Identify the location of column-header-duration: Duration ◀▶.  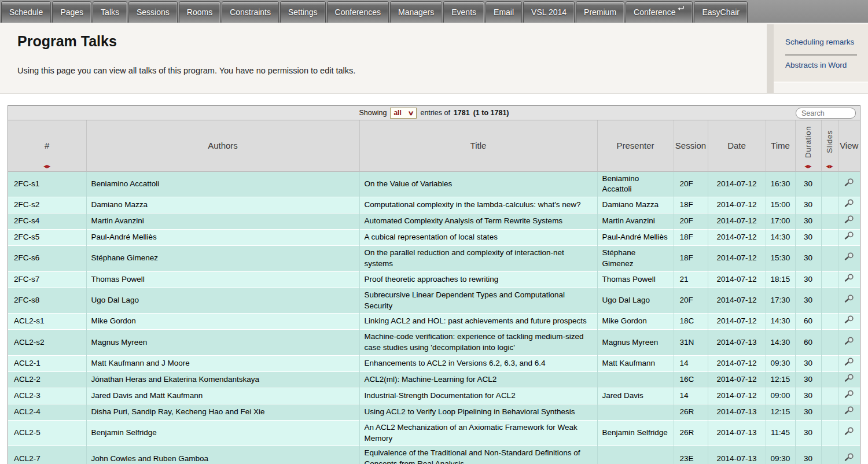
(808, 146).